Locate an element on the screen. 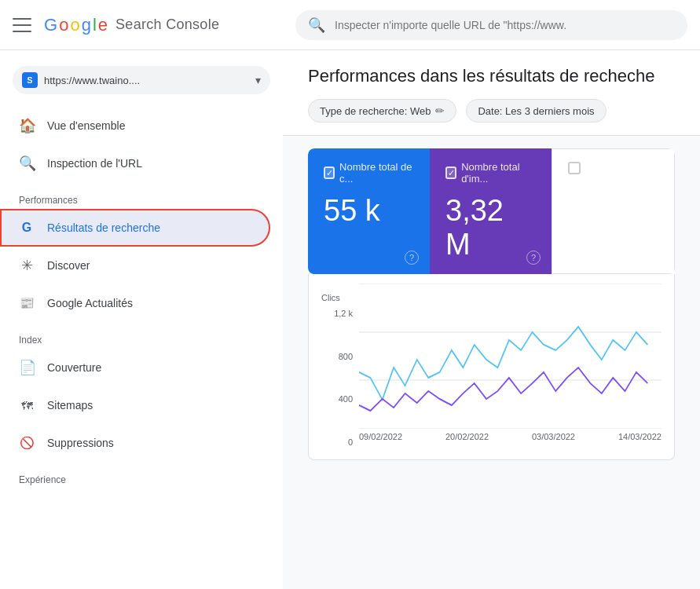 The image size is (700, 589). x-label-3: 03/03/2022 is located at coordinates (553, 437).